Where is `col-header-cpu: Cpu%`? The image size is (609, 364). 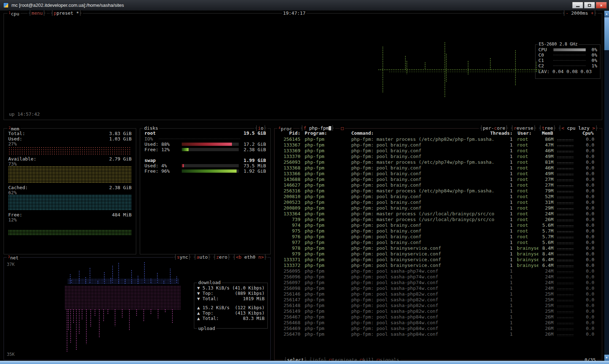
col-header-cpu: Cpu% is located at coordinates (585, 133).